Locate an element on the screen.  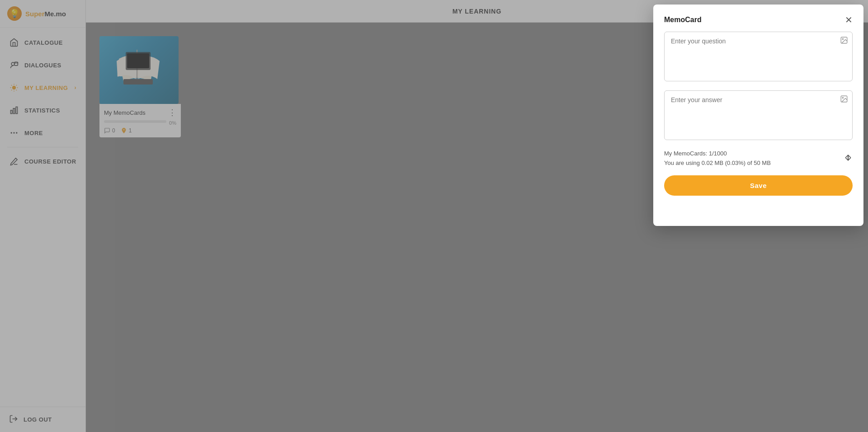
modal-info-row: My MemoCards: 1/1000 You are using 0.02 … is located at coordinates (759, 159).